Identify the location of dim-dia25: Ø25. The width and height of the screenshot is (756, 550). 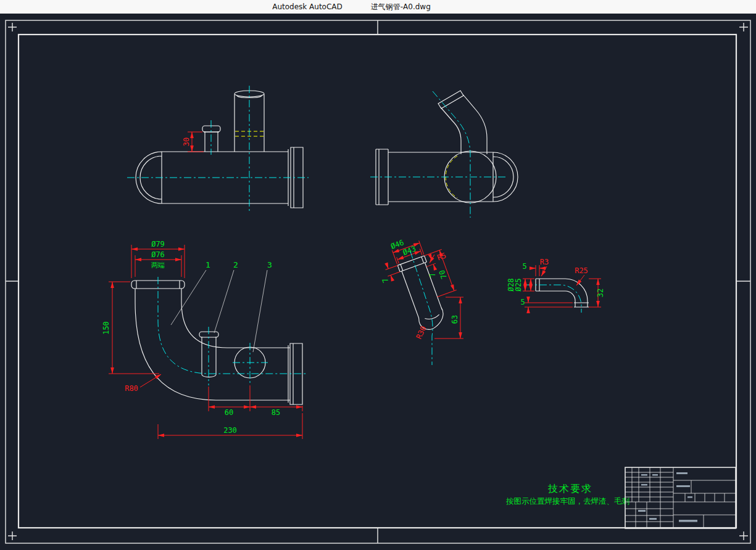
(518, 285).